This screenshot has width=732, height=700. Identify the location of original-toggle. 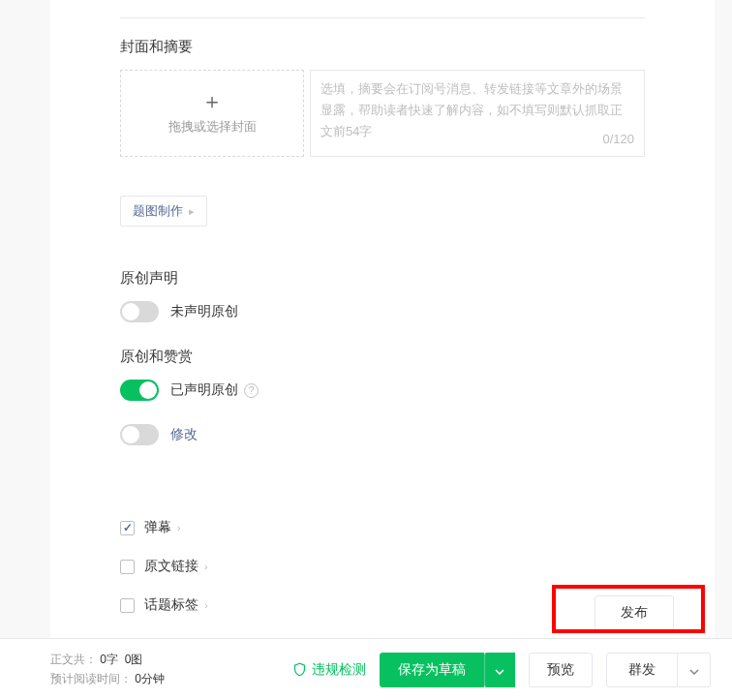
(139, 312).